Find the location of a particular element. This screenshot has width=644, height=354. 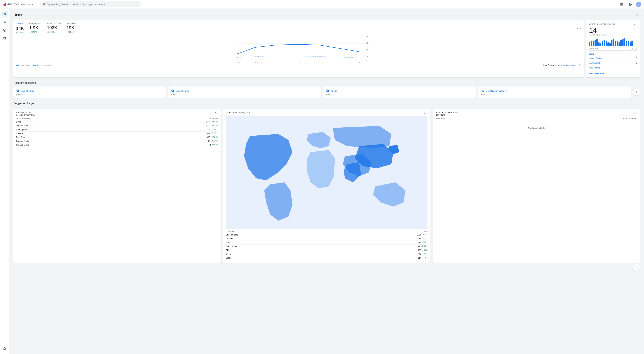

customize-icon is located at coordinates (638, 15).